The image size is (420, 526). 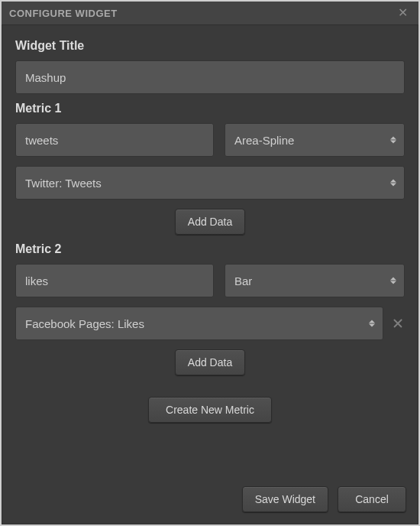 I want to click on close-icon: ✕, so click(x=403, y=13).